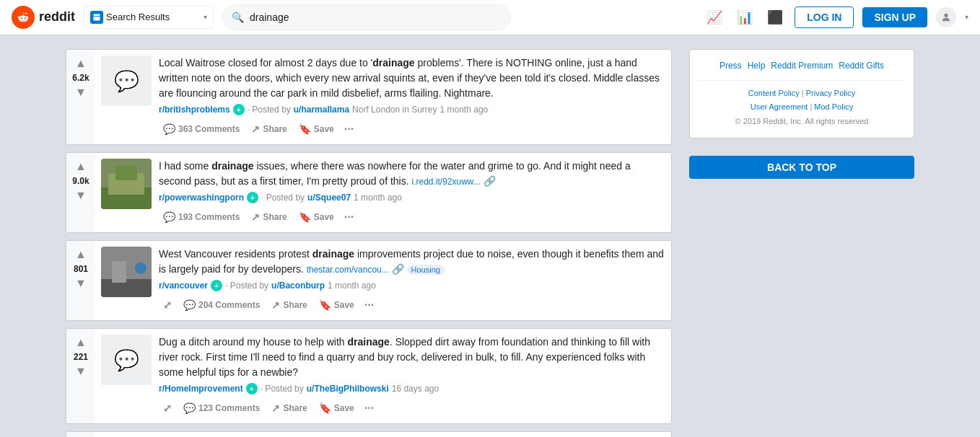 The image size is (980, 437). I want to click on posted-by-label-2: · Posted by, so click(283, 198).